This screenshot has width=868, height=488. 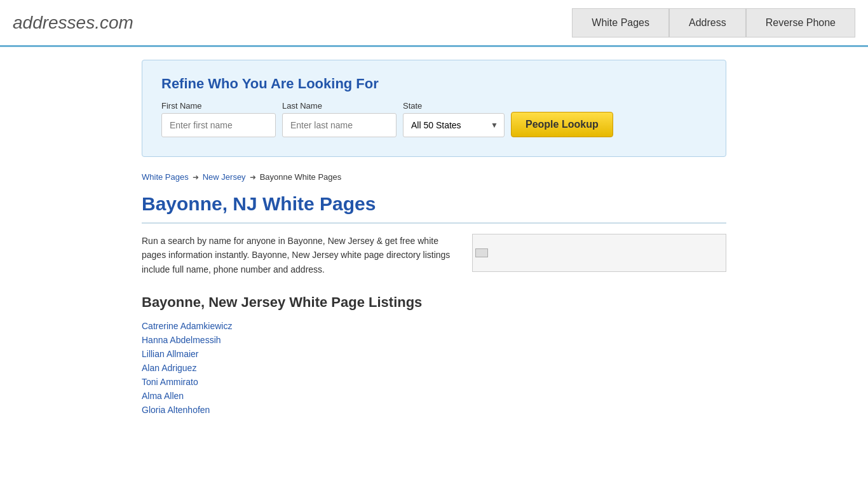 What do you see at coordinates (434, 340) in the screenshot?
I see `list-item: Hanna Abdelmessih` at bounding box center [434, 340].